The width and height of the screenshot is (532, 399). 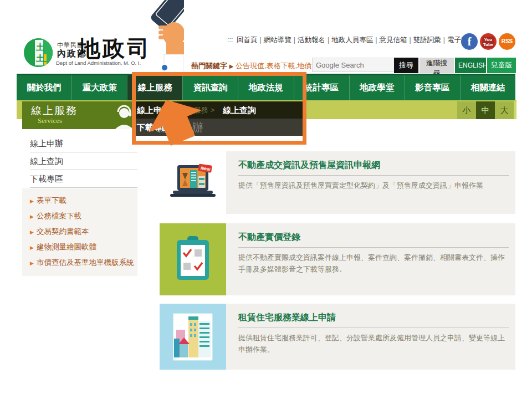 I want to click on service-card-price-registration: 不動產實價登錄 提供不動產實際成交資訊案件線上申報、案件查詢、案件撤銷、相關書表…, so click(x=337, y=259).